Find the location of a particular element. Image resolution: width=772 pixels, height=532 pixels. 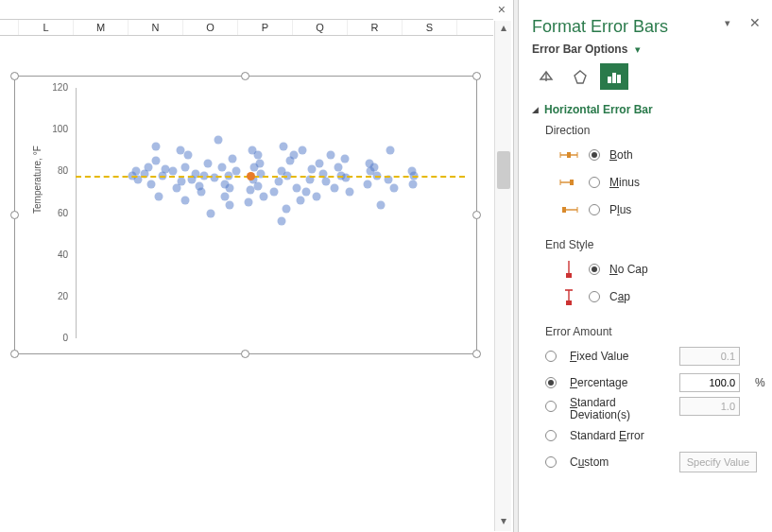

scroll-down-icon: ▾ is located at coordinates (504, 523).